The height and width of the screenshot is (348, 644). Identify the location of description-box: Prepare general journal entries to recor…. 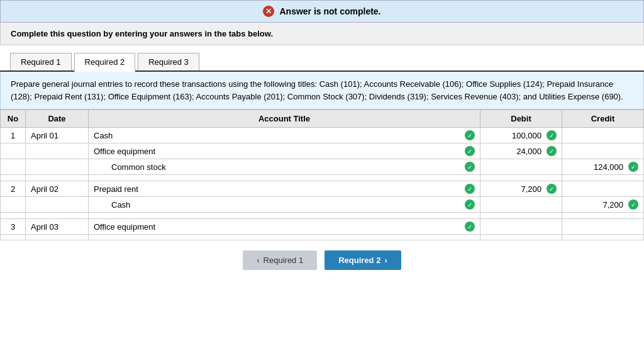
(322, 91).